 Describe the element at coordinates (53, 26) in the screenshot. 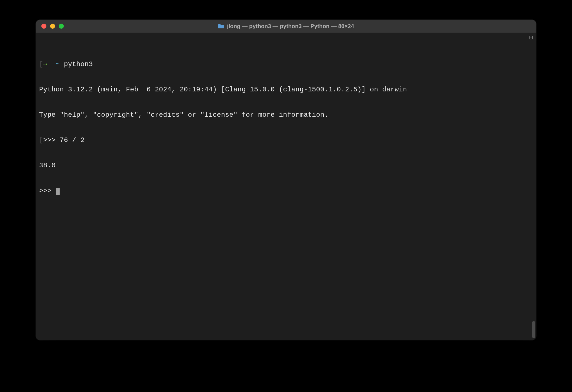

I see `minimize-button` at that location.